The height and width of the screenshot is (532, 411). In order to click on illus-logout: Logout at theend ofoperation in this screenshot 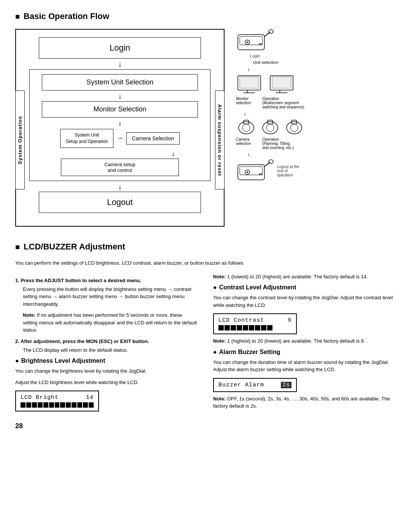, I will do `click(316, 171)`.